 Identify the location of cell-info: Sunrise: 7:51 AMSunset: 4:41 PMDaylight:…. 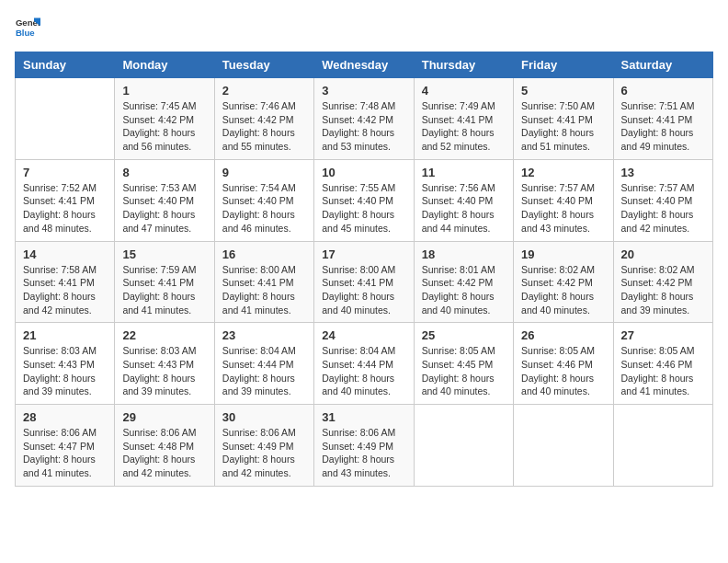
(664, 127).